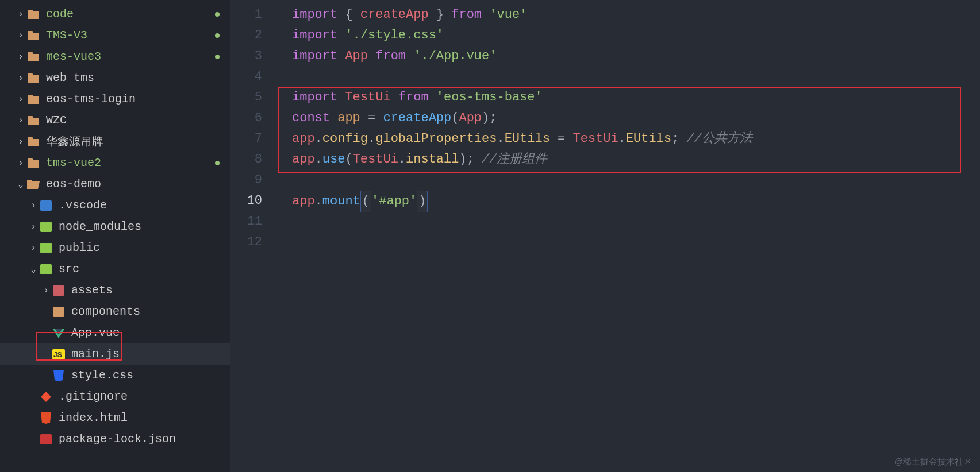 This screenshot has height=472, width=980. Describe the element at coordinates (59, 312) in the screenshot. I see `components-icon` at that location.